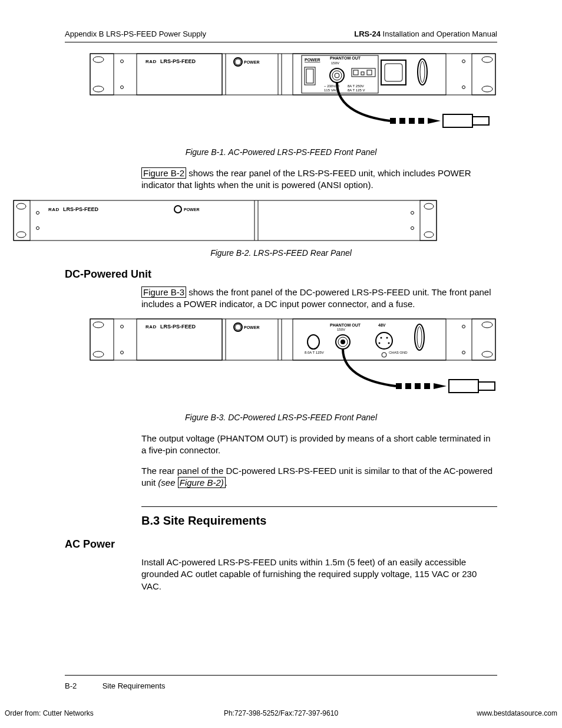 The height and width of the screenshot is (728, 562). Describe the element at coordinates (281, 36) in the screenshot. I see `running-header: Appendix B LRS-PS-FEED Power Supply LRS-…` at that location.